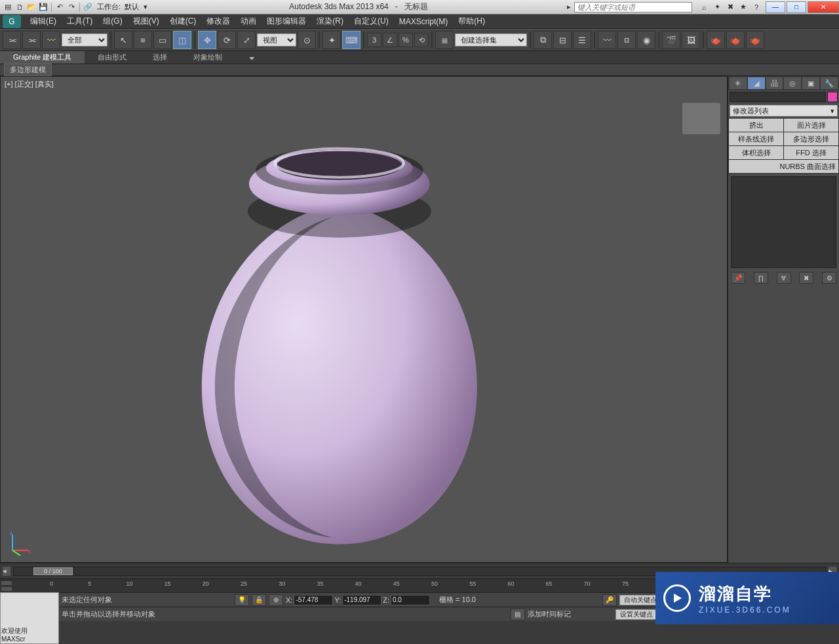 The height and width of the screenshot is (644, 839). I want to click on lock-icon: 🔒, so click(259, 600).